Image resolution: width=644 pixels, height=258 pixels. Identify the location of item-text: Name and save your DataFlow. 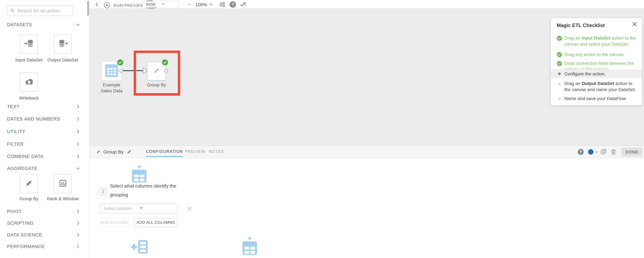
(595, 99).